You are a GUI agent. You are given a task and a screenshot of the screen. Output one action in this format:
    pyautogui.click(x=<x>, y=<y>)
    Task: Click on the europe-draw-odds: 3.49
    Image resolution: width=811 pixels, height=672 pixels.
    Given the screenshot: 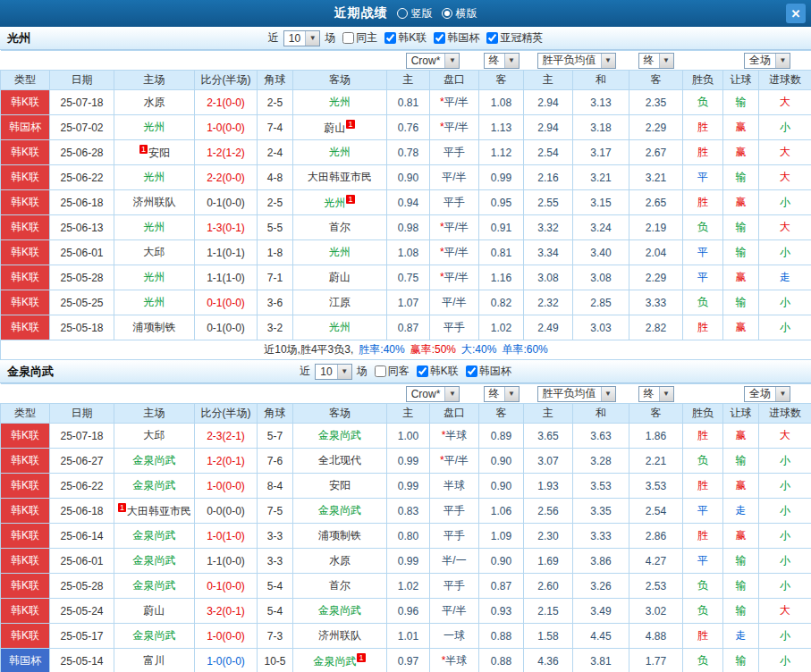 What is the action you would take?
    pyautogui.click(x=601, y=611)
    